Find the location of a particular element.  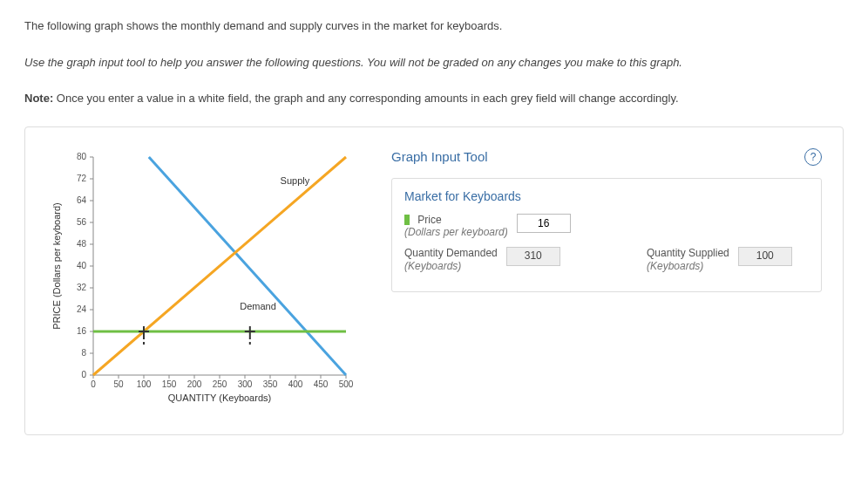

svg-text: 500 is located at coordinates (347, 384).